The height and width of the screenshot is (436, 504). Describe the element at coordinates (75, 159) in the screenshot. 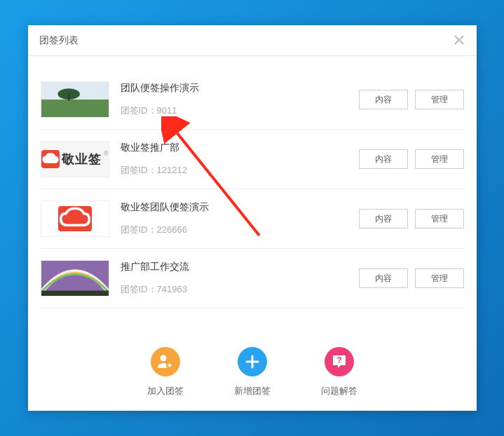

I see `team-thumbnail: 敬业签 ®` at that location.